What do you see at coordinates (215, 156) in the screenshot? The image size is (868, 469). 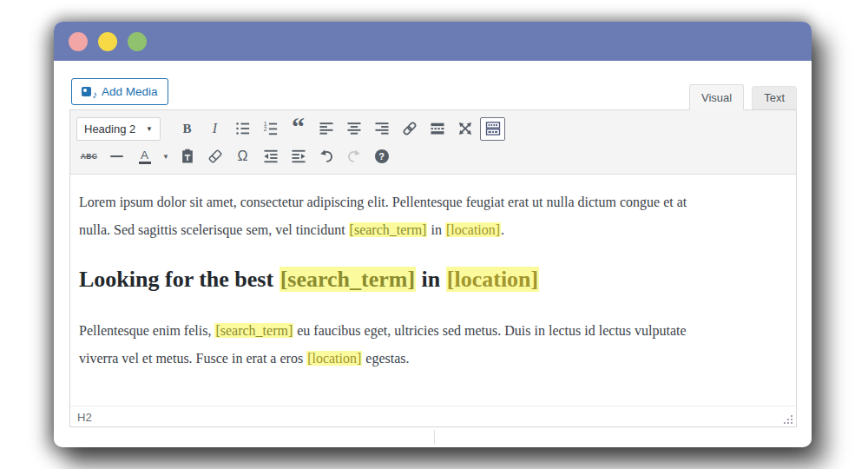 I see `clear-formatting-button` at bounding box center [215, 156].